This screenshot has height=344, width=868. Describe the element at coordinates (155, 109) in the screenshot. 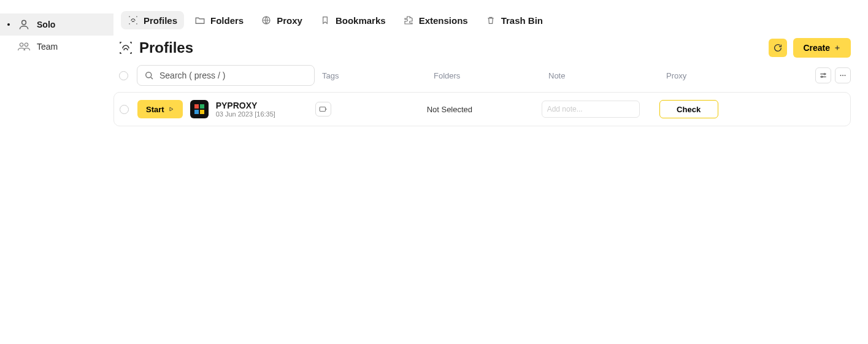

I see `start-label: Start` at that location.